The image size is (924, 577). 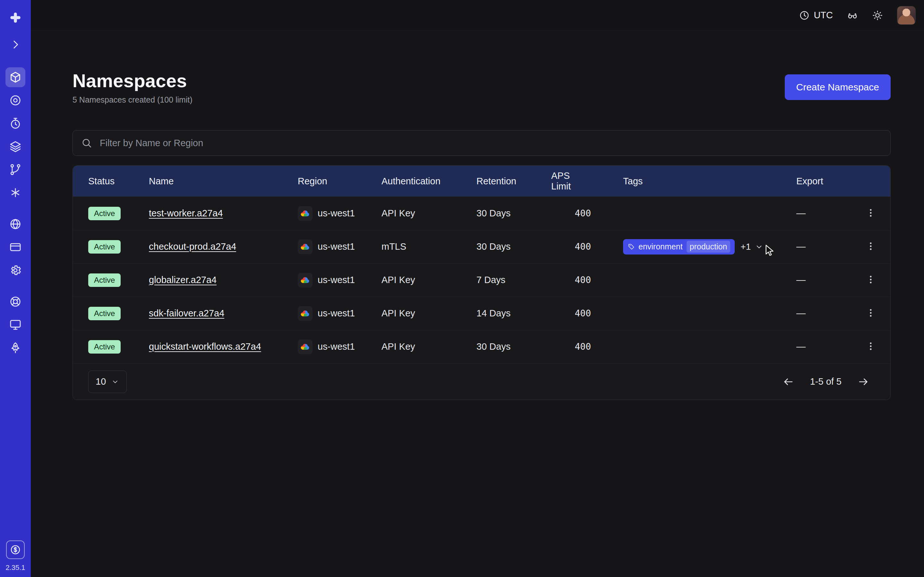 I want to click on create-namespace-button: Create Namespace, so click(x=838, y=87).